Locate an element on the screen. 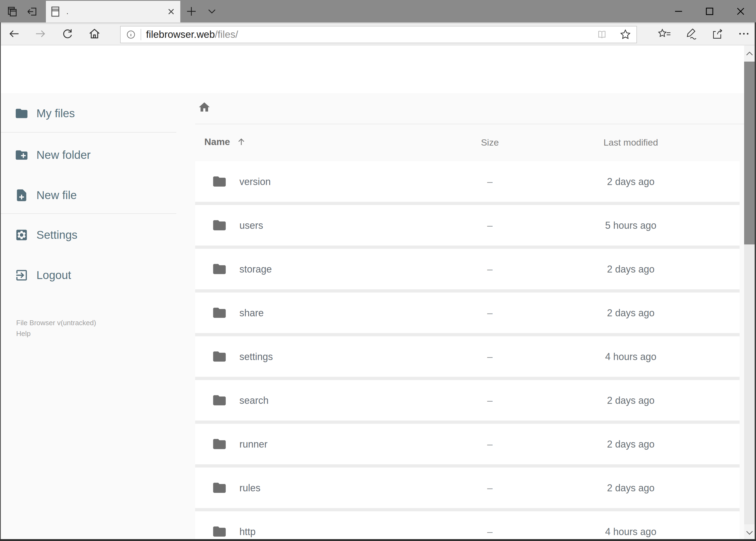  sidebar-item-logout: Logout is located at coordinates (95, 275).